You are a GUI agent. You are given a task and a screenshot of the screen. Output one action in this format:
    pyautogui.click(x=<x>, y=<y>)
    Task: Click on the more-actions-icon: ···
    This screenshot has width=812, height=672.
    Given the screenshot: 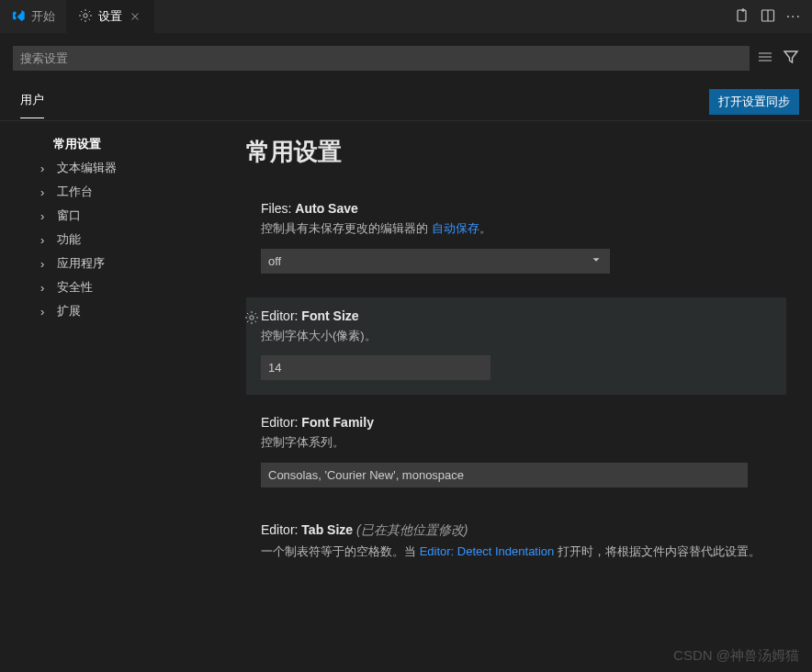 What is the action you would take?
    pyautogui.click(x=794, y=17)
    